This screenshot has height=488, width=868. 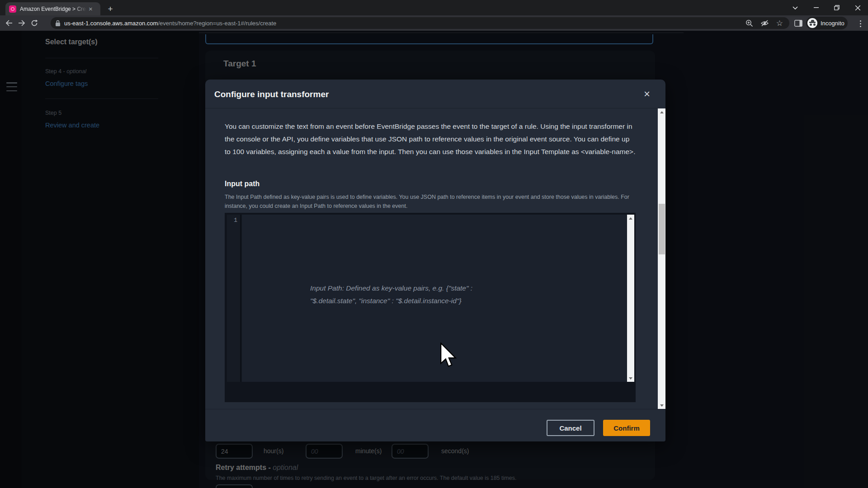 What do you see at coordinates (435, 94) in the screenshot?
I see `modal-header: Configure input transformer ×` at bounding box center [435, 94].